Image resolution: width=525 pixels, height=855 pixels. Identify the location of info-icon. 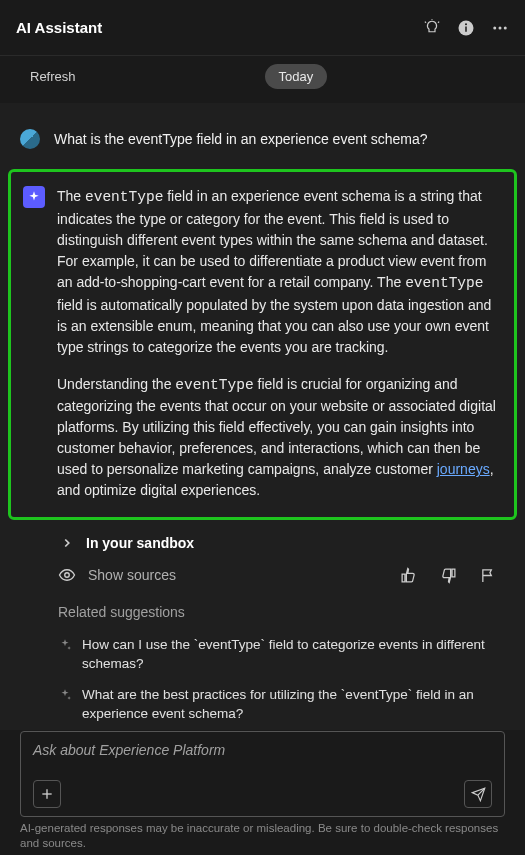
(466, 28).